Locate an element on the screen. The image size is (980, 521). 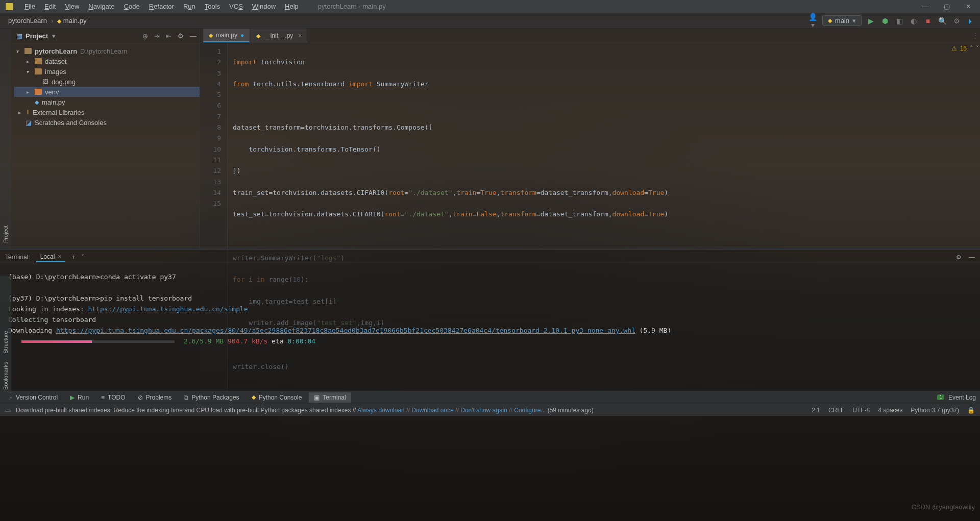
search-button: 🔍 is located at coordinates (942, 21).